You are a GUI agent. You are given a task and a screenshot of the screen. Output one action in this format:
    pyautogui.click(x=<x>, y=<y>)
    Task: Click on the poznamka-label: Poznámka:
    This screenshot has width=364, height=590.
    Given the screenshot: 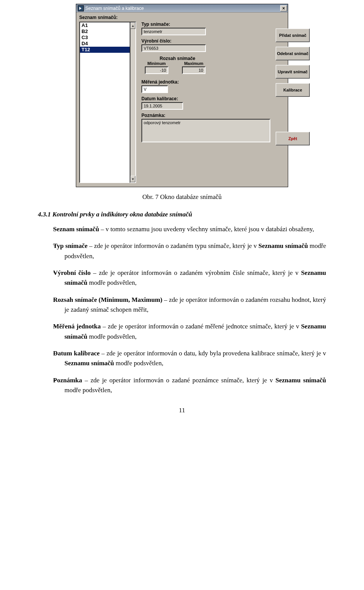 What is the action you would take?
    pyautogui.click(x=206, y=115)
    